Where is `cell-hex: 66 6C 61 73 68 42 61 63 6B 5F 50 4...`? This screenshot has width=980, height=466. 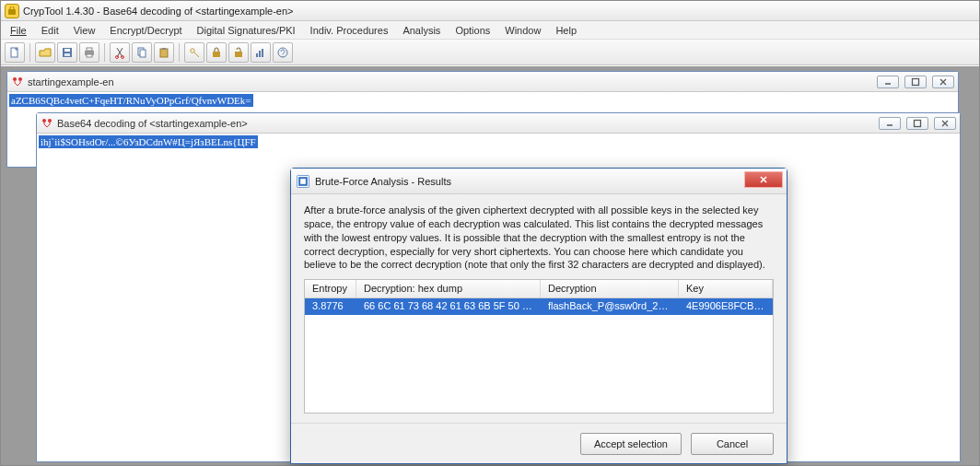
cell-hex: 66 6C 61 73 68 42 61 63 6B 5F 50 4... is located at coordinates (449, 307).